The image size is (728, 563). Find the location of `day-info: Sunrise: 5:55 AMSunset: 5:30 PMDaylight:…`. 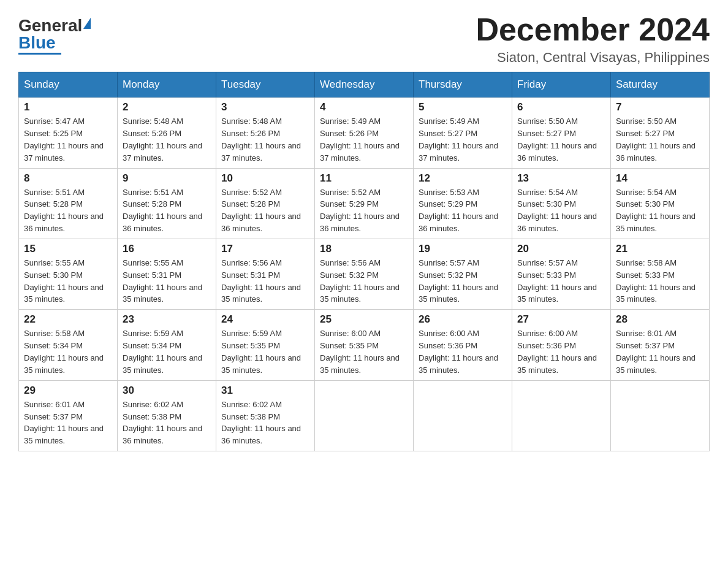

day-info: Sunrise: 5:55 AMSunset: 5:30 PMDaylight:… is located at coordinates (64, 281).